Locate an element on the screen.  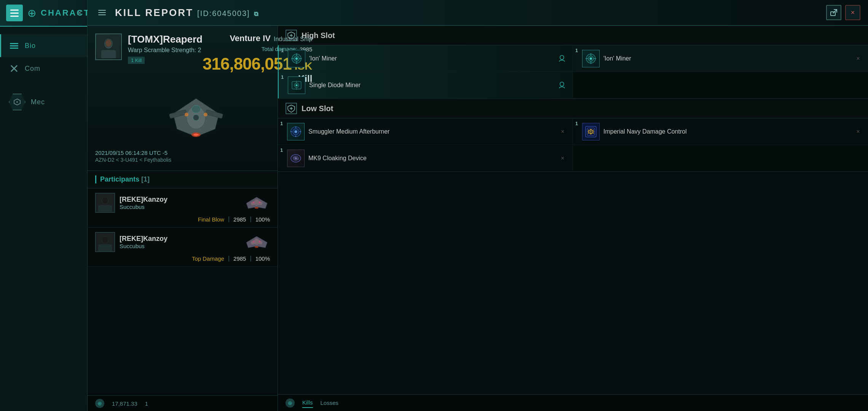
bio-nav-label: Bio is located at coordinates (30, 46).